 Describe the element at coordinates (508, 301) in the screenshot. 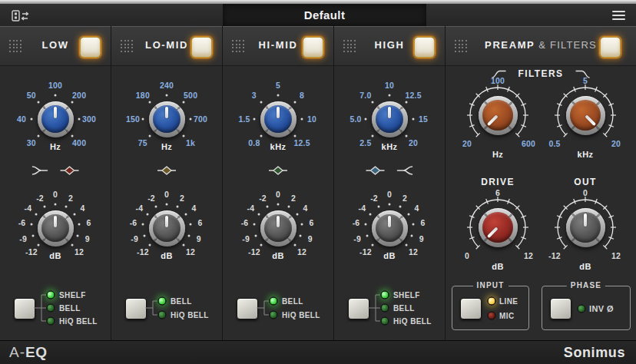

I see `input-option-label: LINE` at that location.